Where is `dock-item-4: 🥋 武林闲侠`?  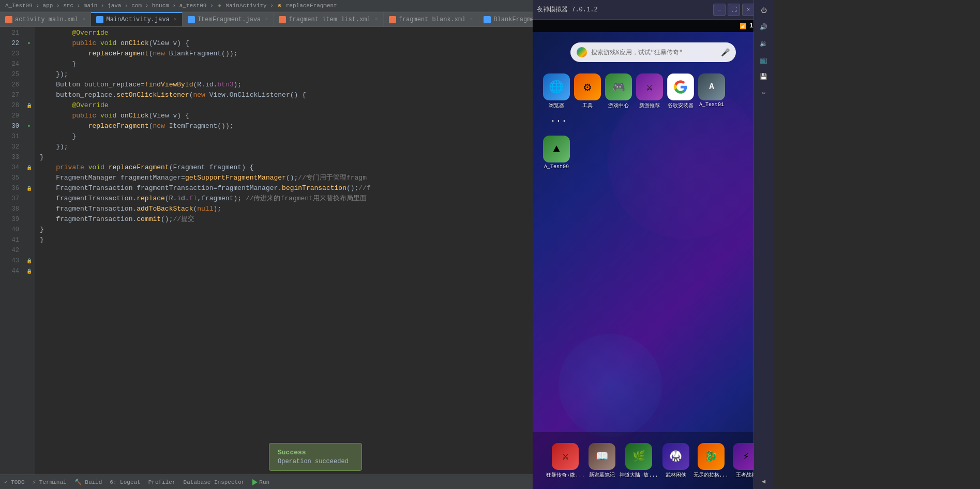
dock-item-4: 🥋 武林闲侠 is located at coordinates (676, 461).